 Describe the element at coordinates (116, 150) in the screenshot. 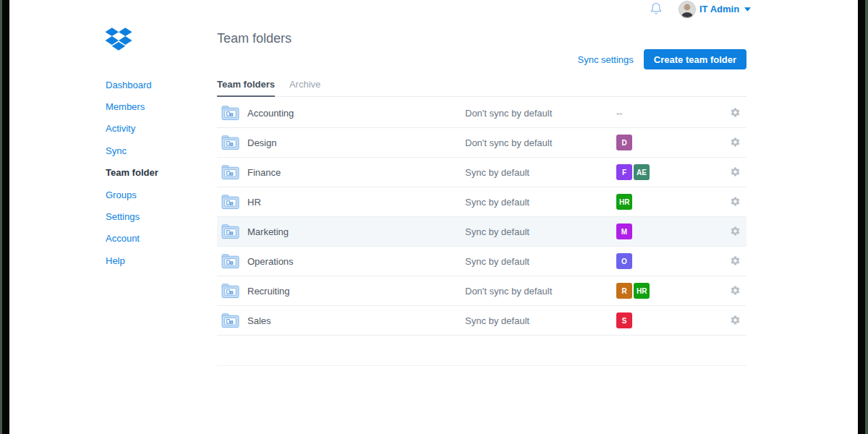

I see `sidebar-item-label: Sync` at that location.